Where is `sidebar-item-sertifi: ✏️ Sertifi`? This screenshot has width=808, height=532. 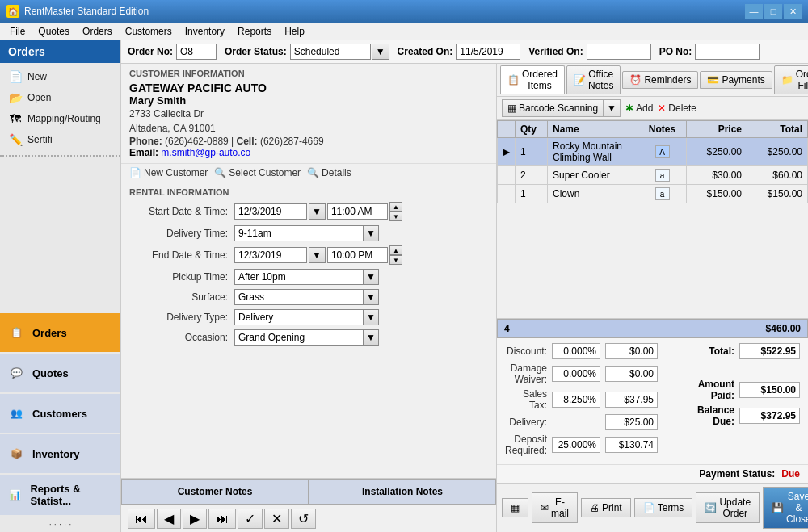 sidebar-item-sertifi: ✏️ Sertifi is located at coordinates (60, 140).